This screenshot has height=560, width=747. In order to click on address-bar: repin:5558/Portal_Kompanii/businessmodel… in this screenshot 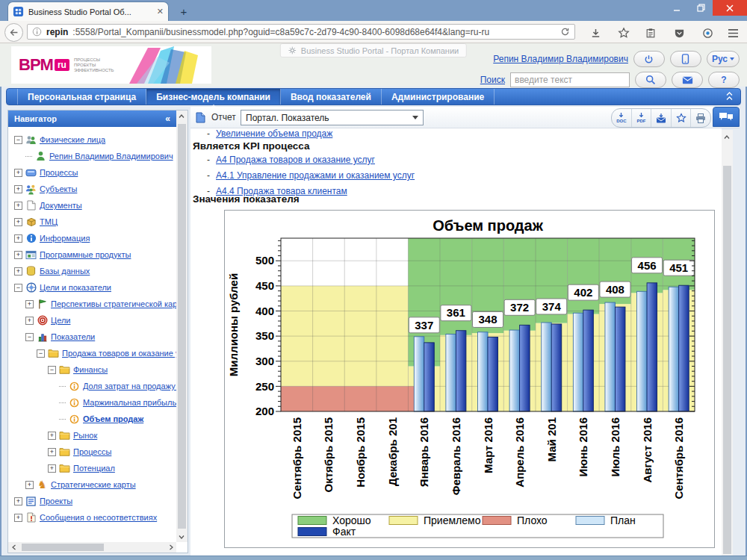, I will do `click(301, 31)`.